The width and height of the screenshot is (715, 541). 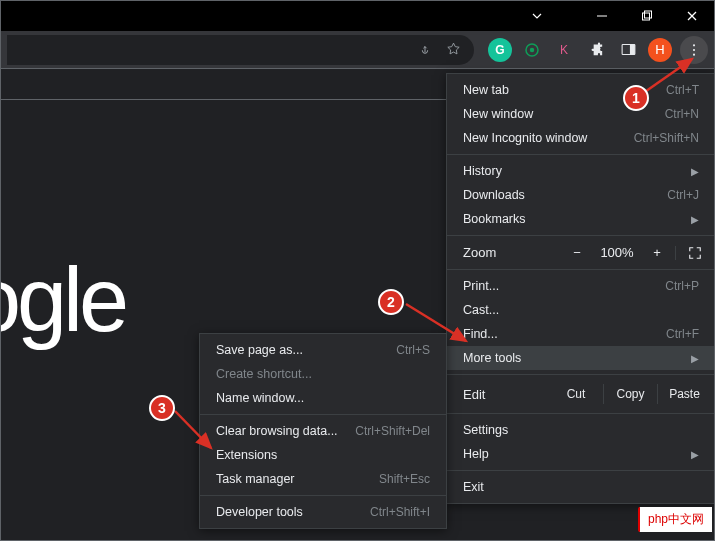 What do you see at coordinates (646, 16) in the screenshot?
I see `maximize-button` at bounding box center [646, 16].